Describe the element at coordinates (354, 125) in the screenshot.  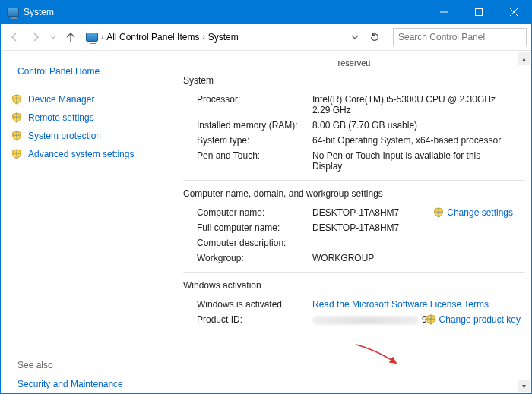
I see `info-row: Installed memory (RAM): 8.00 GB (7.70 GB…` at that location.